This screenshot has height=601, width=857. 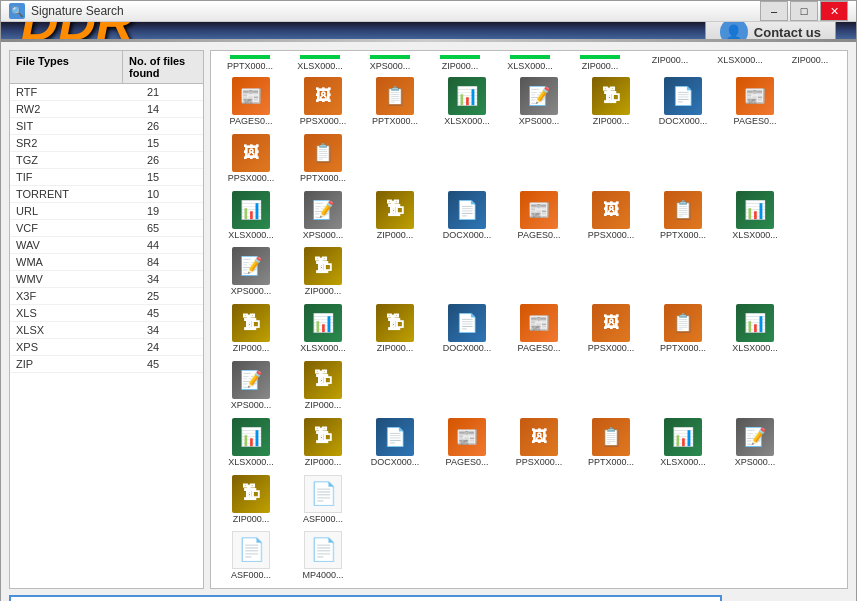 What do you see at coordinates (106, 262) in the screenshot?
I see `file-type-row: WMA84` at bounding box center [106, 262].